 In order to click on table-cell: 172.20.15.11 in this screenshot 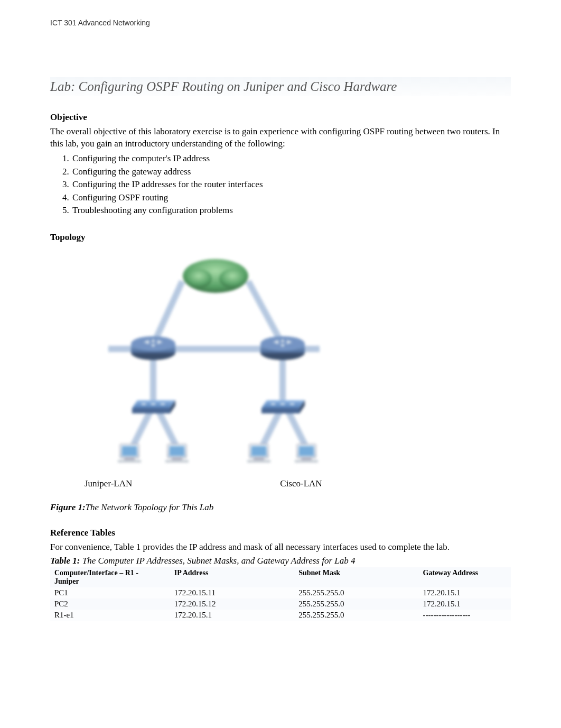, I will do `click(232, 593)`.